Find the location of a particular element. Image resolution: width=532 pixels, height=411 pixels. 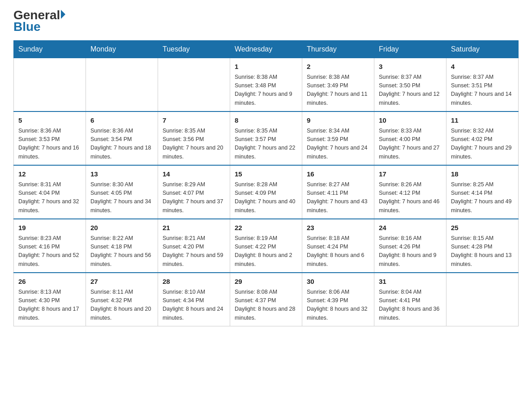

day-info: Sunrise: 8:16 AM Sunset: 4:26 PM Dayligh… is located at coordinates (410, 252).